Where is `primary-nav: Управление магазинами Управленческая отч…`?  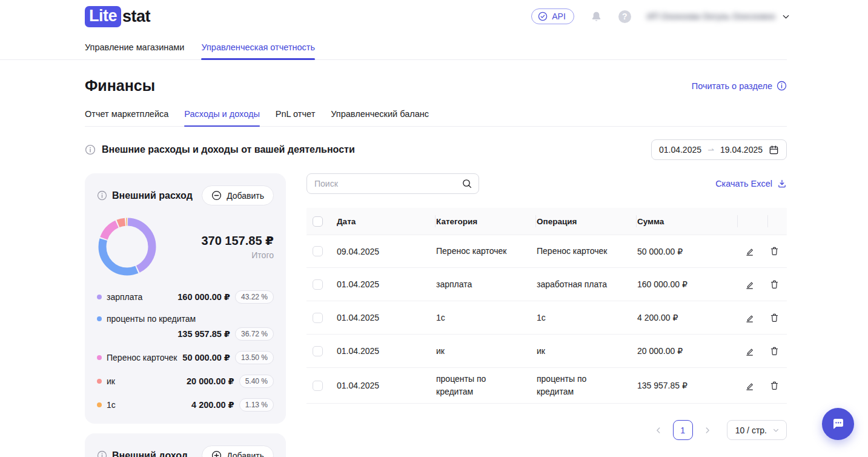 primary-nav: Управление магазинами Управленческая отч… is located at coordinates (394, 48).